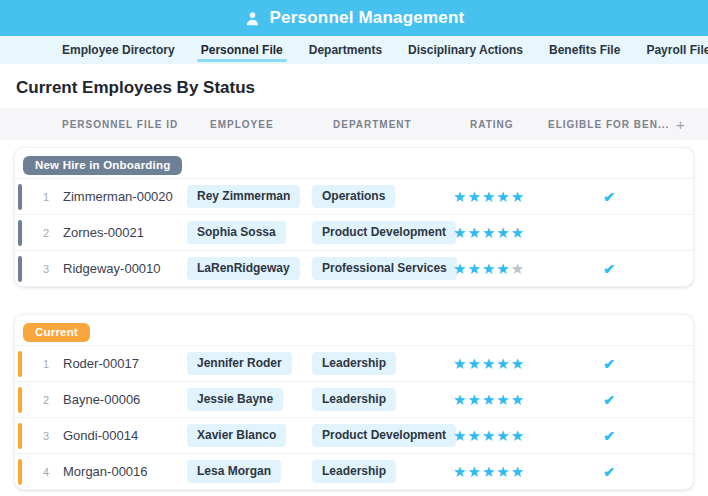 This screenshot has height=496, width=708. Describe the element at coordinates (354, 330) in the screenshot. I see `group-header: Current` at that location.